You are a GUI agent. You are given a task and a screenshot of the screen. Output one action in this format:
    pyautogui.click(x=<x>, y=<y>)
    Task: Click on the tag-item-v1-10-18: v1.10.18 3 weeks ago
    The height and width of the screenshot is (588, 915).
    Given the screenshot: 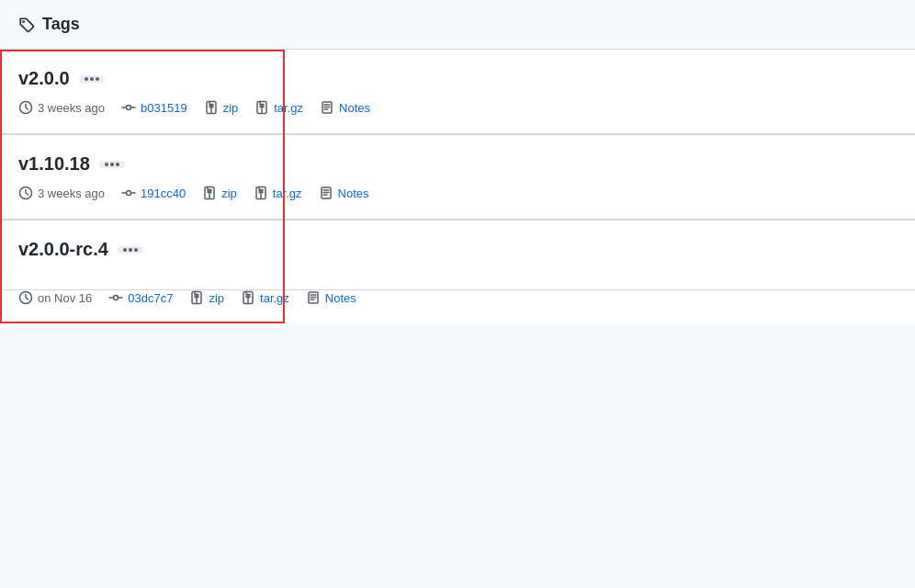 What is the action you would take?
    pyautogui.click(x=458, y=176)
    